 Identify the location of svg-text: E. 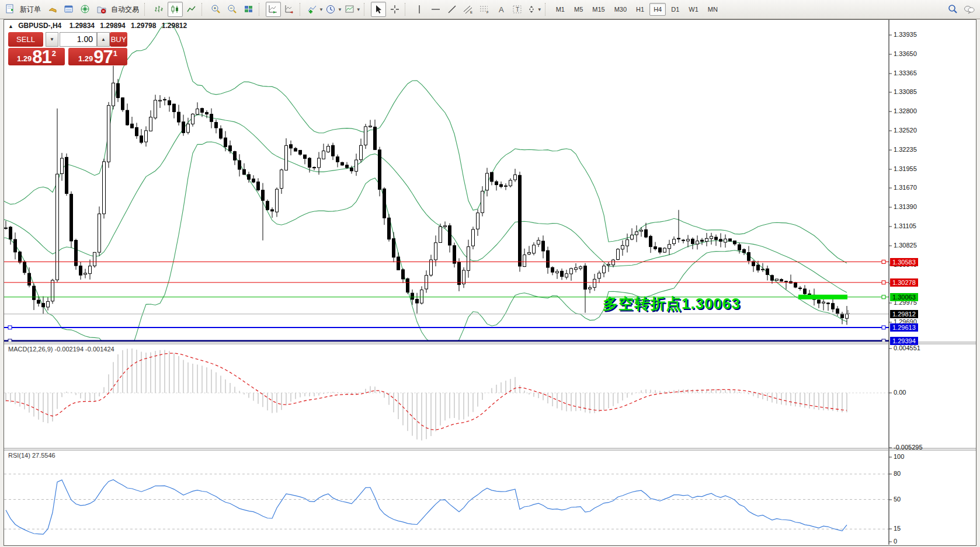
(471, 12).